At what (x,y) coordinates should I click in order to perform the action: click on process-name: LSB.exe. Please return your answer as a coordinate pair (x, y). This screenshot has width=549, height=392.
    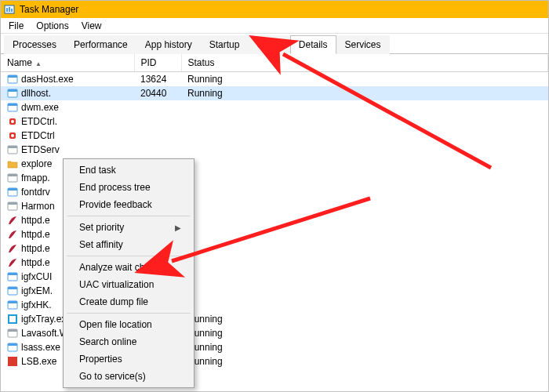
    Looking at the image, I should click on (39, 361).